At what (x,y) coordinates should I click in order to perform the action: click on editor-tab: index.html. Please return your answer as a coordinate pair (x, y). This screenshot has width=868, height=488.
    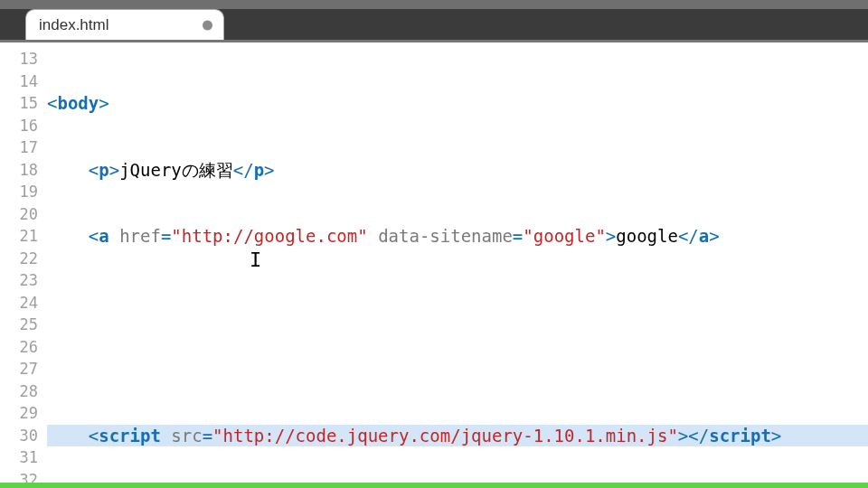
    Looking at the image, I should click on (125, 24).